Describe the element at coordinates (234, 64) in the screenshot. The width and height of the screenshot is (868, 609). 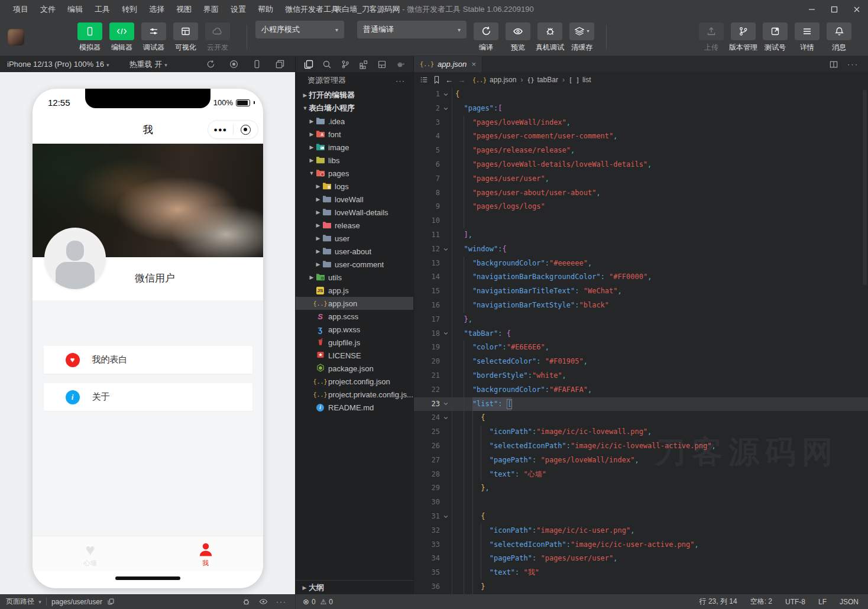
I see `record-icon` at that location.